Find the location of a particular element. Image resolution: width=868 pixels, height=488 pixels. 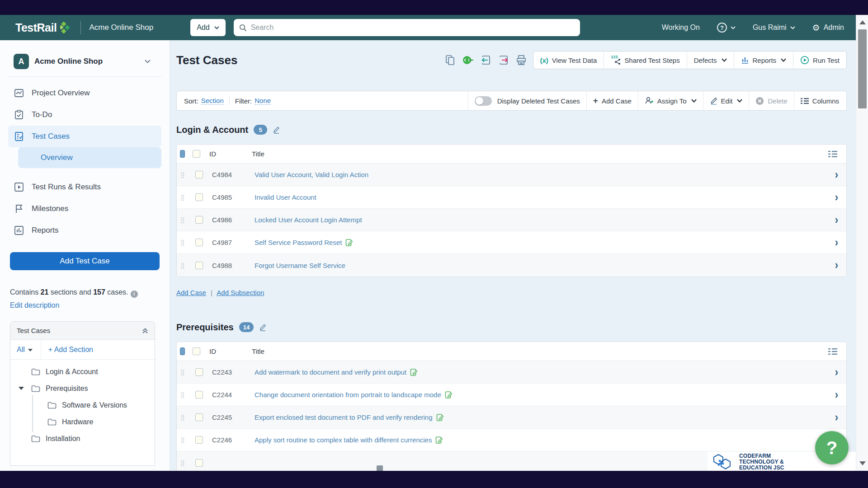

table-row: ⣿ C2243 Add watermark to document and ve… is located at coordinates (512, 372).